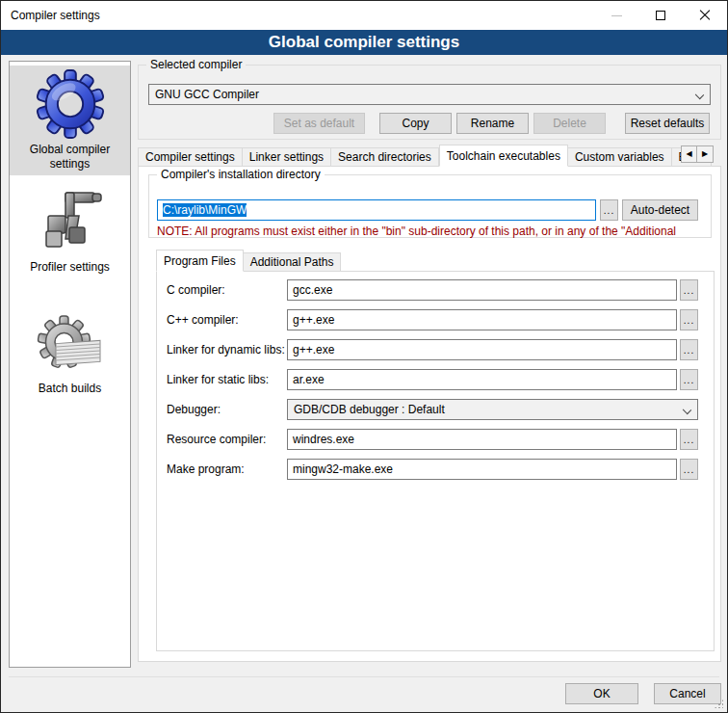 This screenshot has height=713, width=728. Describe the element at coordinates (206, 469) in the screenshot. I see `make-program-label: Make program:` at that location.